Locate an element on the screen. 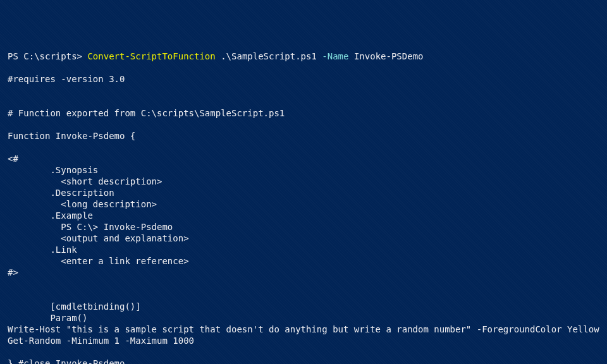 The height and width of the screenshot is (364, 607). requires-line: #requires -version 3.0 is located at coordinates (66, 79).